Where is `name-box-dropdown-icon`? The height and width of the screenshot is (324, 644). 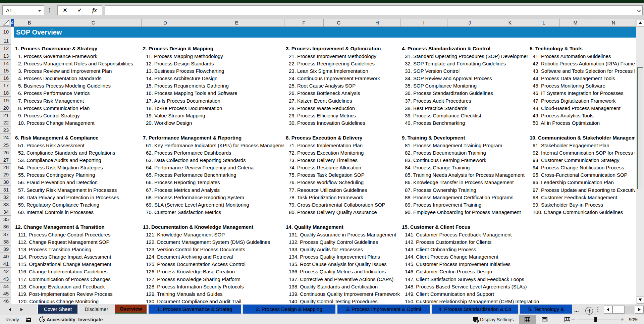 name-box-dropdown-icon is located at coordinates (40, 11).